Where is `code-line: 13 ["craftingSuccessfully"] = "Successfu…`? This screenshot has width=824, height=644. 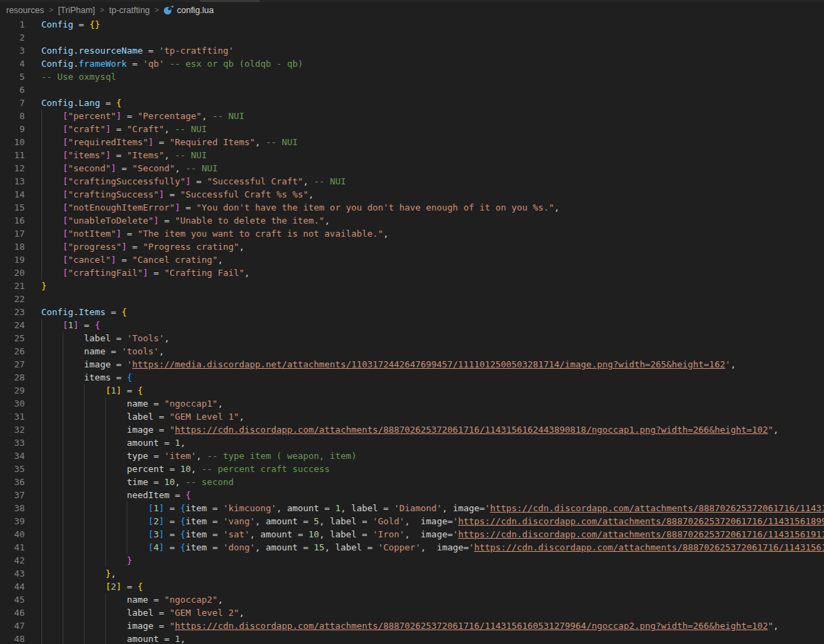
code-line: 13 ["craftingSuccessfully"] = "Successfu… is located at coordinates (412, 182).